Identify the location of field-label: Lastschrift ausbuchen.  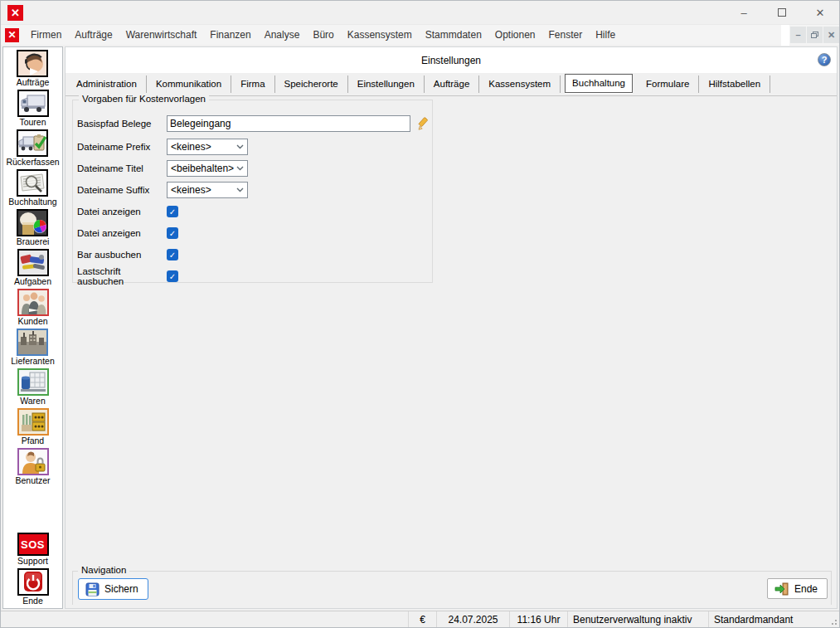
(122, 276).